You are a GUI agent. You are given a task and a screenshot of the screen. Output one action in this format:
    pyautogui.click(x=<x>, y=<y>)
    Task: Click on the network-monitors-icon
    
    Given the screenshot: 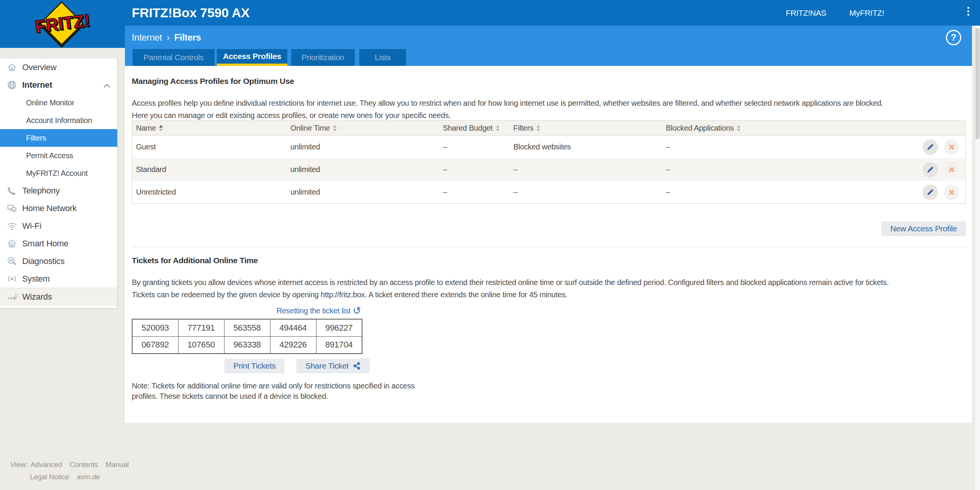 What is the action you would take?
    pyautogui.click(x=12, y=208)
    